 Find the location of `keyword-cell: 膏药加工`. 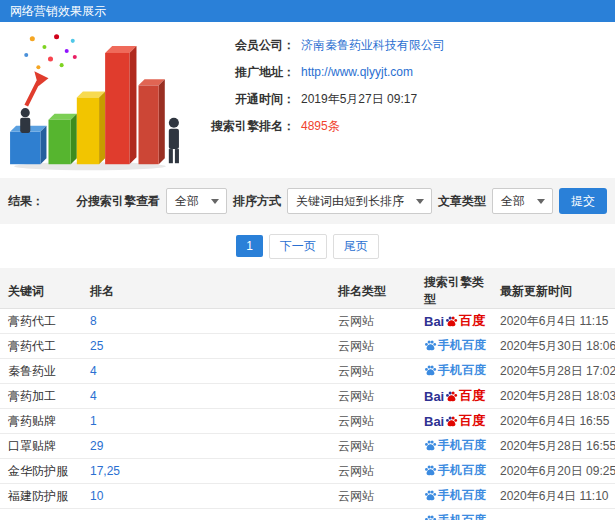

keyword-cell: 膏药加工 is located at coordinates (41, 396).